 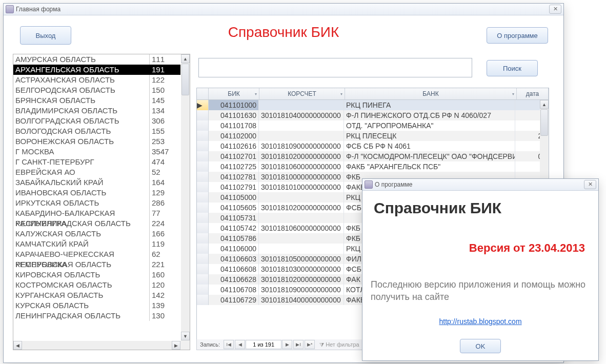 What do you see at coordinates (97, 183) in the screenshot?
I see `region-row: ЗАБАЙКАЛЬСКИЙ КРАЙ164` at bounding box center [97, 183].